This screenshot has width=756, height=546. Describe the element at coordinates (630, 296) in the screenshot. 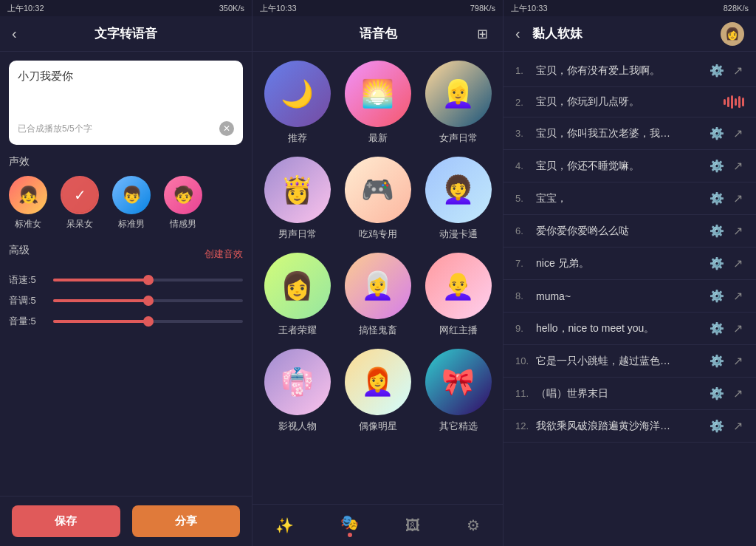

I see `phrase-item-8: 8. muma~ ⚙️ ↗` at that location.